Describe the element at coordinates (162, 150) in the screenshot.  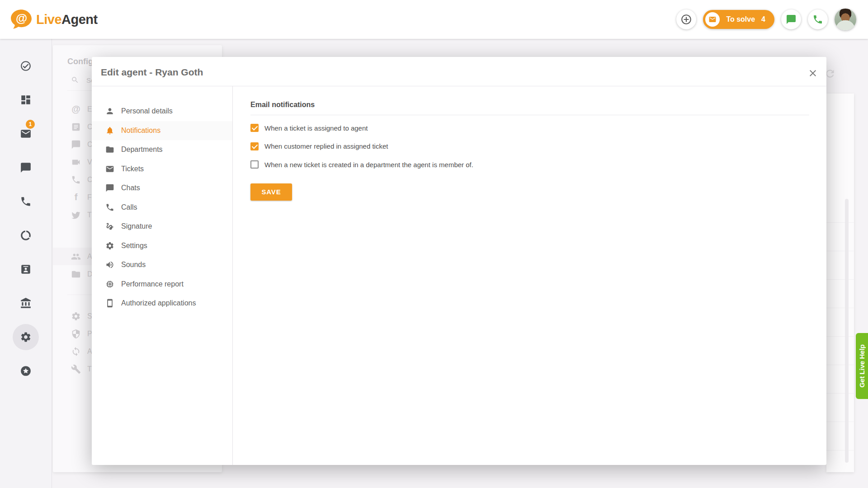
I see `agent-menu-item: Departments` at that location.